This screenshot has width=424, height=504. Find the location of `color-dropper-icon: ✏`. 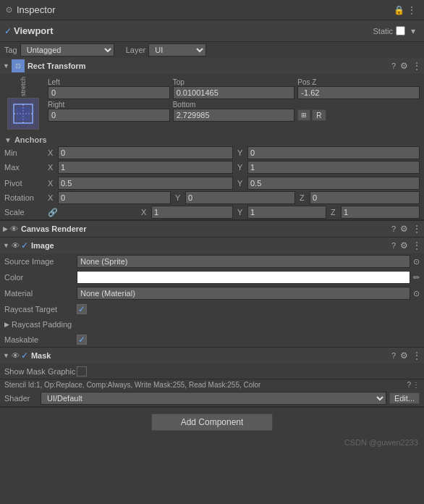

color-dropper-icon: ✏ is located at coordinates (417, 278).